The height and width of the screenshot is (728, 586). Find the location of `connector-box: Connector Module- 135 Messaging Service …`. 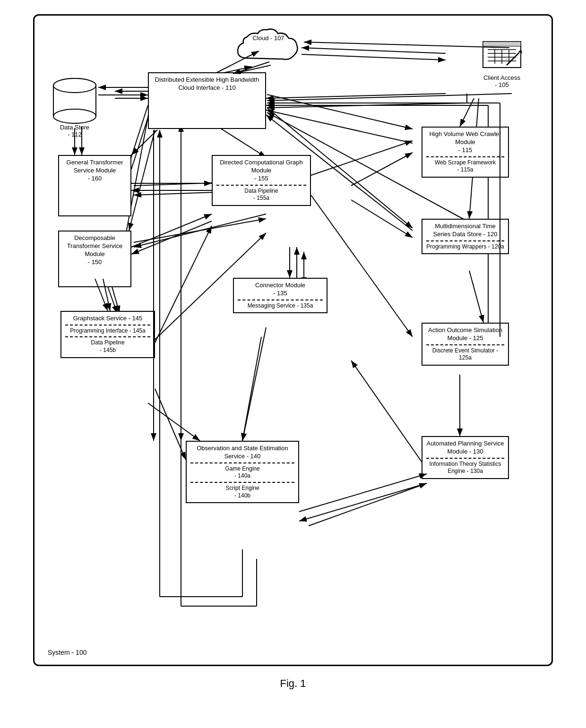

connector-box: Connector Module- 135 Messaging Service … is located at coordinates (280, 296).